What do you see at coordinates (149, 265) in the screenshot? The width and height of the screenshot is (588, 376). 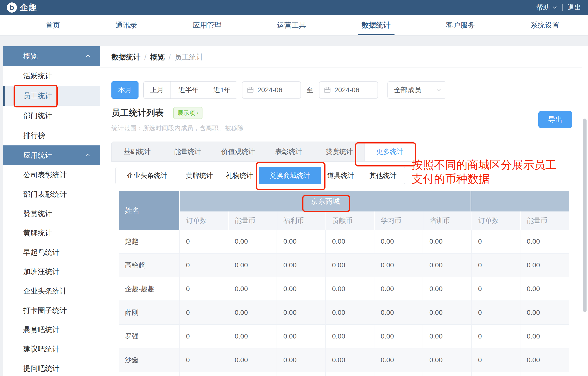 I see `table-cell-name: 高艳超` at bounding box center [149, 265].